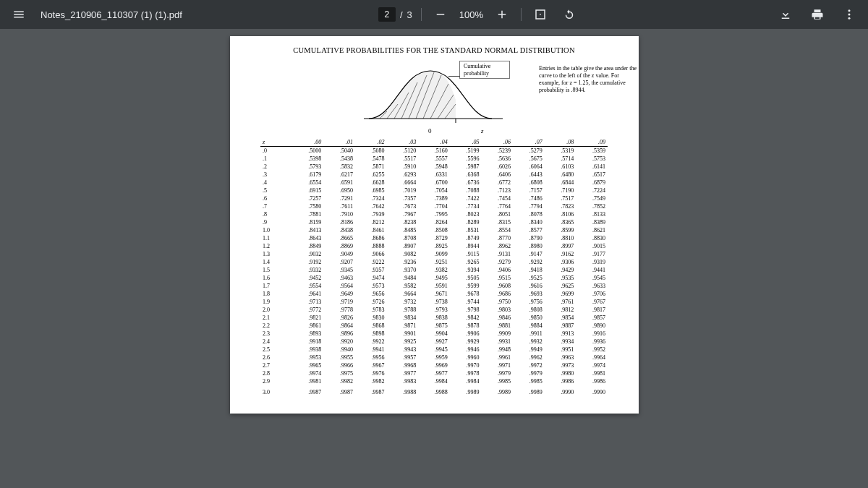 The width and height of the screenshot is (868, 488). I want to click on z-table-cell: .6591, so click(339, 182).